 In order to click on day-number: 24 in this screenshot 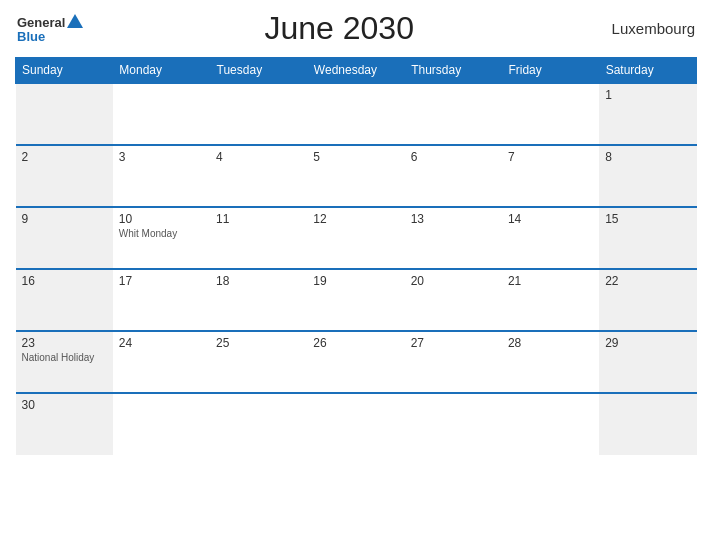, I will do `click(162, 343)`.